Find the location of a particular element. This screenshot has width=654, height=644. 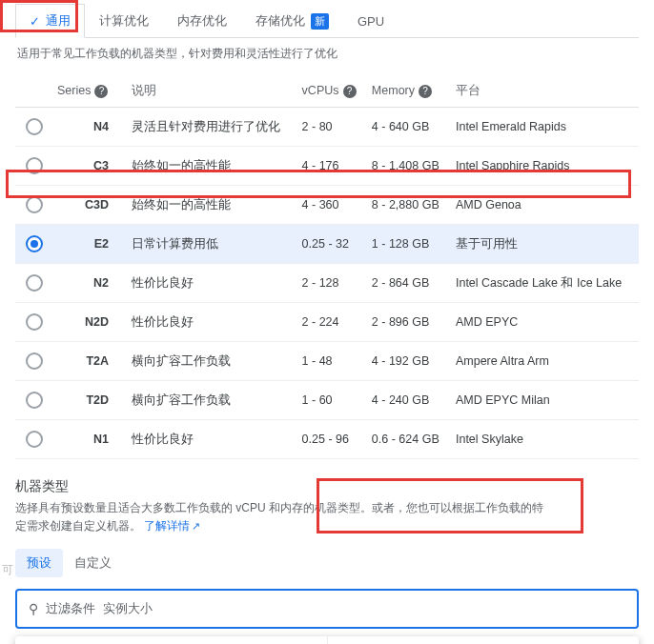

instance-size-filter: ⚲ 过滤条件 实例大小 is located at coordinates (327, 609).